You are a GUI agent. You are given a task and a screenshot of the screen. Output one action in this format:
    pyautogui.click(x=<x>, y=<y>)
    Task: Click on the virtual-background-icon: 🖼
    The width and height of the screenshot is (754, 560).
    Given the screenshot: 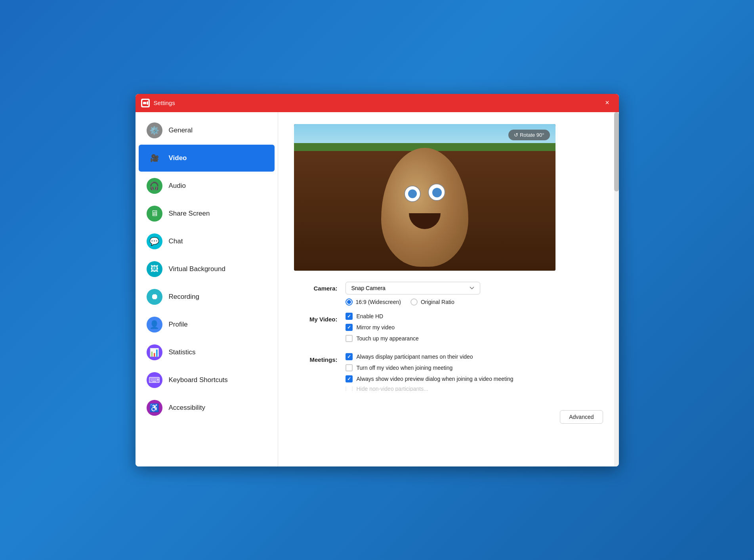 What is the action you would take?
    pyautogui.click(x=155, y=269)
    